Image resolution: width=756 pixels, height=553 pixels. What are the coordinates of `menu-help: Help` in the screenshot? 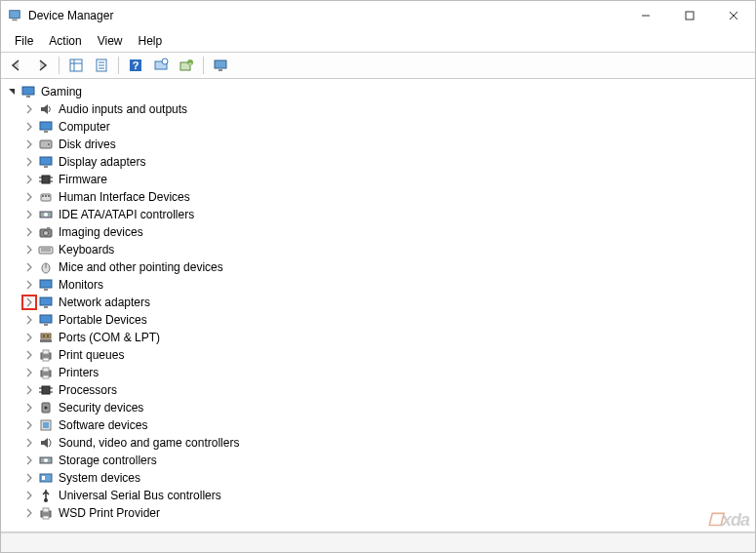 It's located at (150, 41).